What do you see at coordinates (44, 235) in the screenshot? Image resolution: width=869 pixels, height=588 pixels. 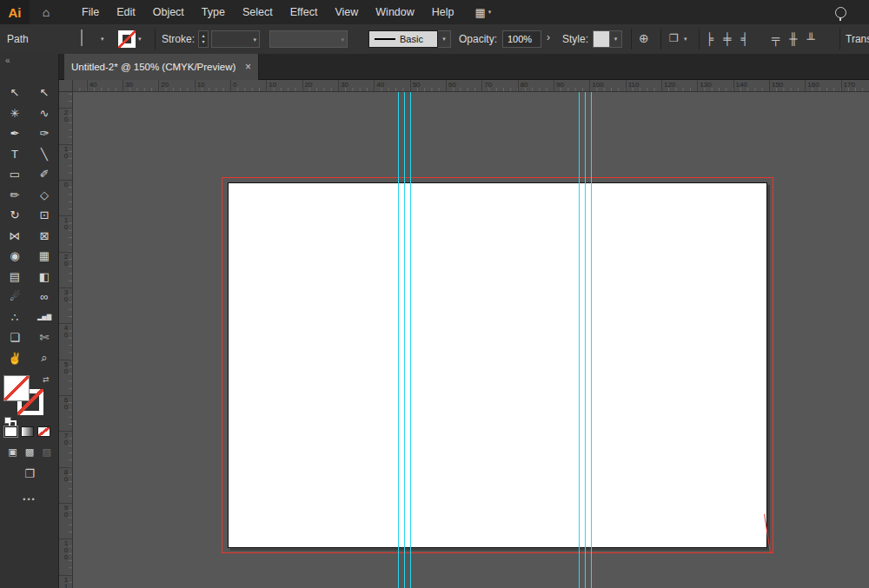 I see `free-transform-tool: ⊠` at bounding box center [44, 235].